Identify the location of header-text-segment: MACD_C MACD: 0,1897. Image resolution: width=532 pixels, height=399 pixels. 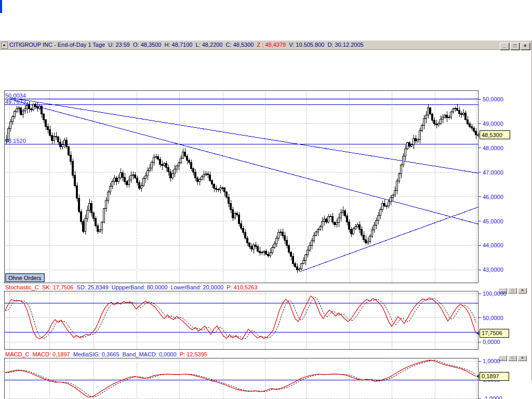
(39, 354).